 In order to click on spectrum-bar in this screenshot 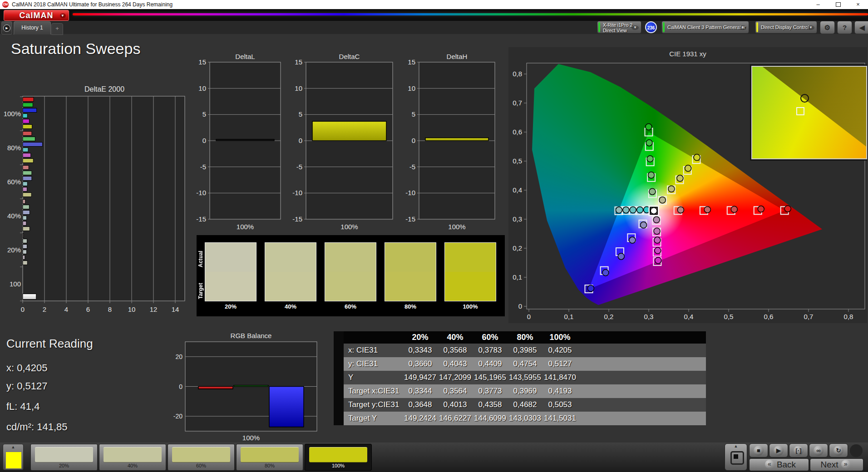, I will do `click(470, 15)`.